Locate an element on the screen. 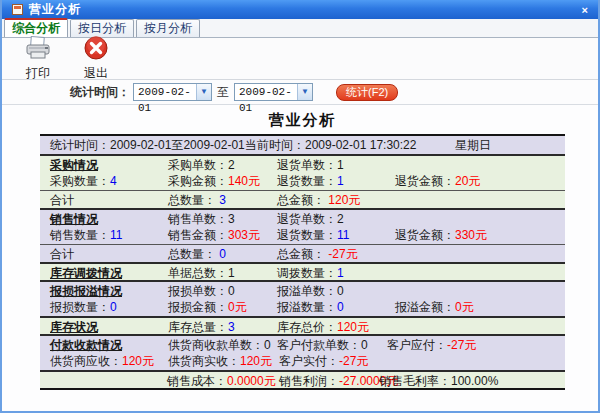 The width and height of the screenshot is (600, 413). date-to-select: 2009-02-01 ▼ is located at coordinates (274, 92).